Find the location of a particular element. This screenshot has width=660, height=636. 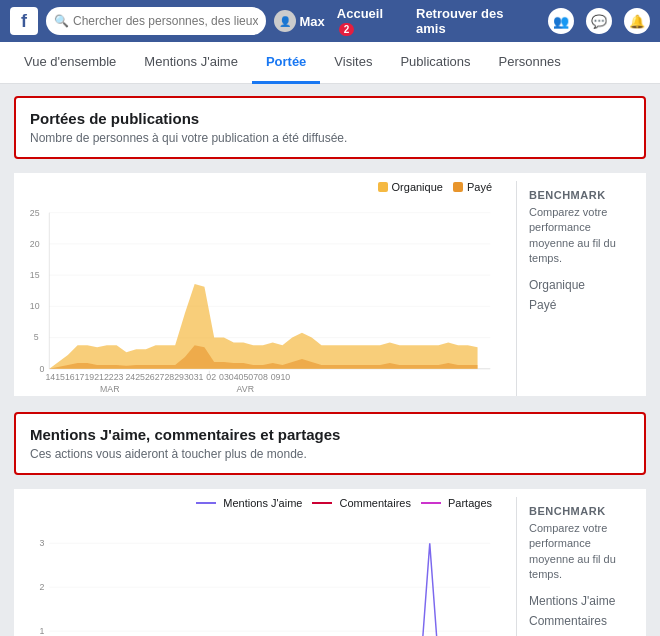

legend-mentions-label: Mentions J'aime is located at coordinates (262, 503).